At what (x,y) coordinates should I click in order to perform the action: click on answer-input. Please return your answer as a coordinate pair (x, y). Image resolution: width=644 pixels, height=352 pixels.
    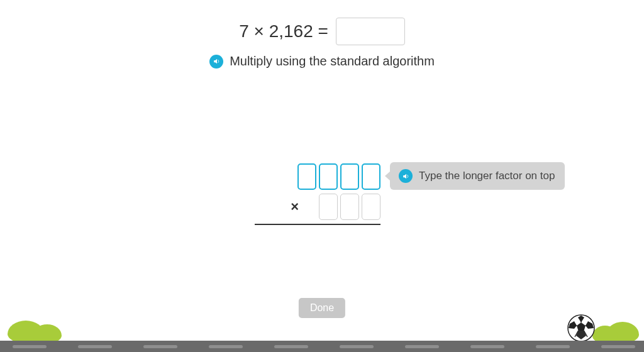
    Looking at the image, I should click on (370, 31).